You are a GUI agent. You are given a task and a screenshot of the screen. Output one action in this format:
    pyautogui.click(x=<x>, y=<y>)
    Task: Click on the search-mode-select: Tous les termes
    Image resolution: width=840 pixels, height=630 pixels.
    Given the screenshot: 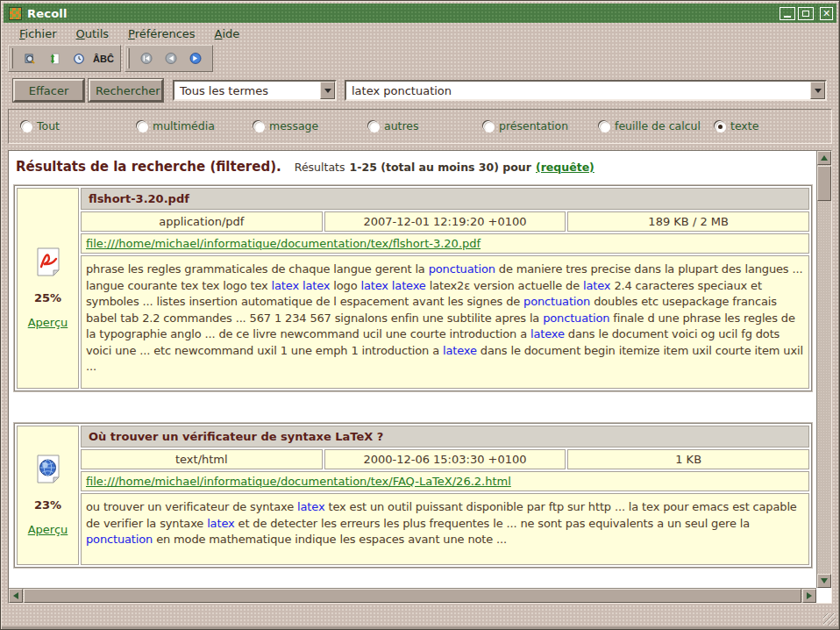 What is the action you would take?
    pyautogui.click(x=254, y=90)
    